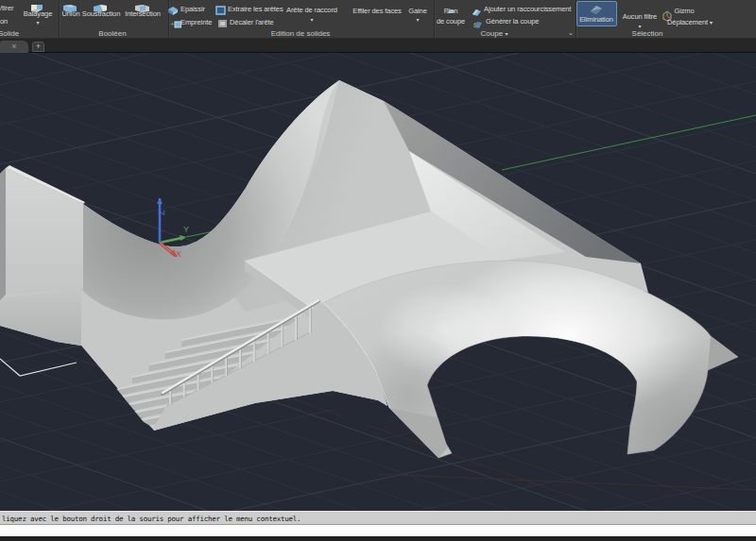 This screenshot has width=756, height=541. Describe the element at coordinates (162, 212) in the screenshot. I see `ucs-z-label: Z` at that location.